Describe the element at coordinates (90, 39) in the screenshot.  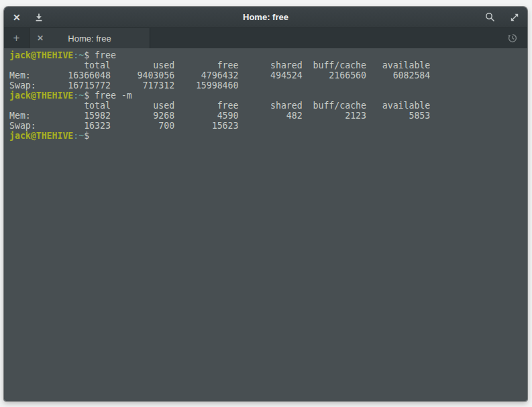
I see `tab-label: Home: free` at that location.